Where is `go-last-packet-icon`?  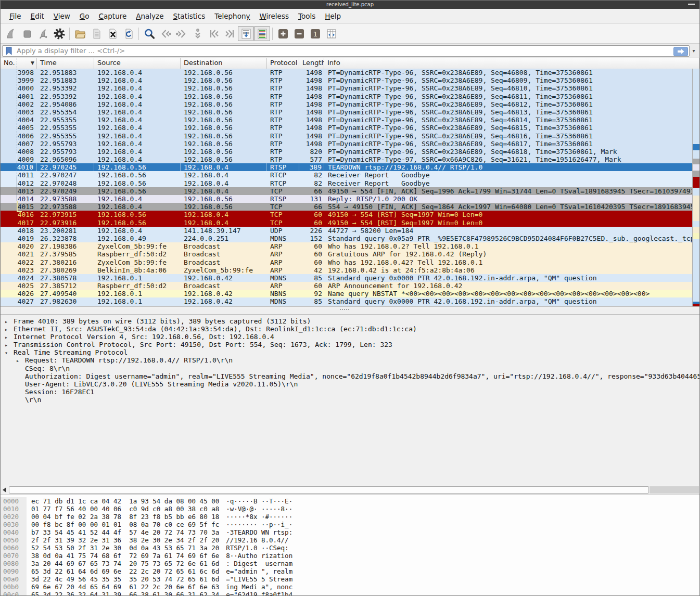
go-last-packet-icon is located at coordinates (230, 33).